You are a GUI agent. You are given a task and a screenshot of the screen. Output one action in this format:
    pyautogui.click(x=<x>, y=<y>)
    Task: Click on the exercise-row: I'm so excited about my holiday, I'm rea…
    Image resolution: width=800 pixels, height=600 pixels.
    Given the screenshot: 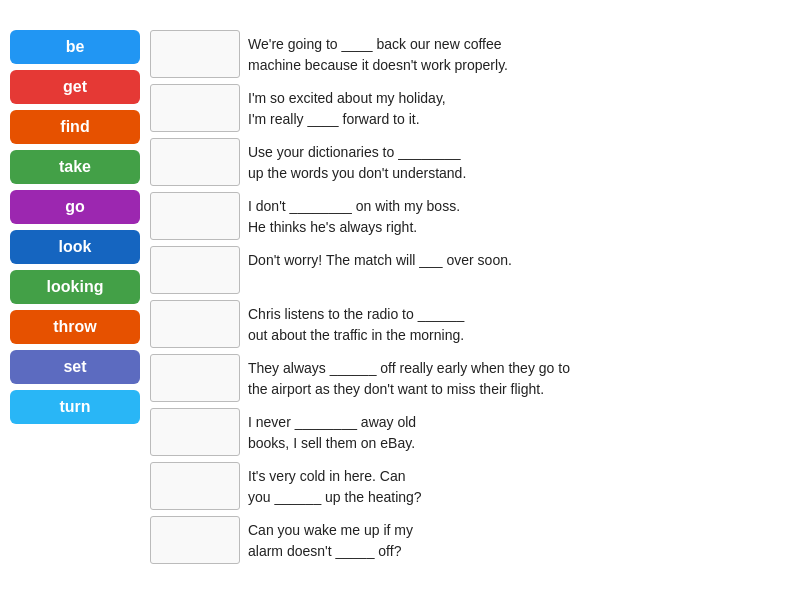 What is the action you would take?
    pyautogui.click(x=470, y=108)
    